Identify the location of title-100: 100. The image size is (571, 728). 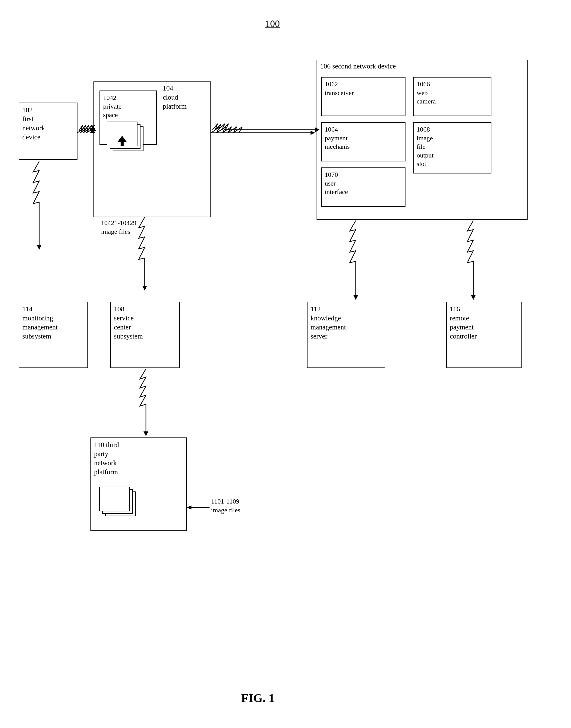
(273, 23).